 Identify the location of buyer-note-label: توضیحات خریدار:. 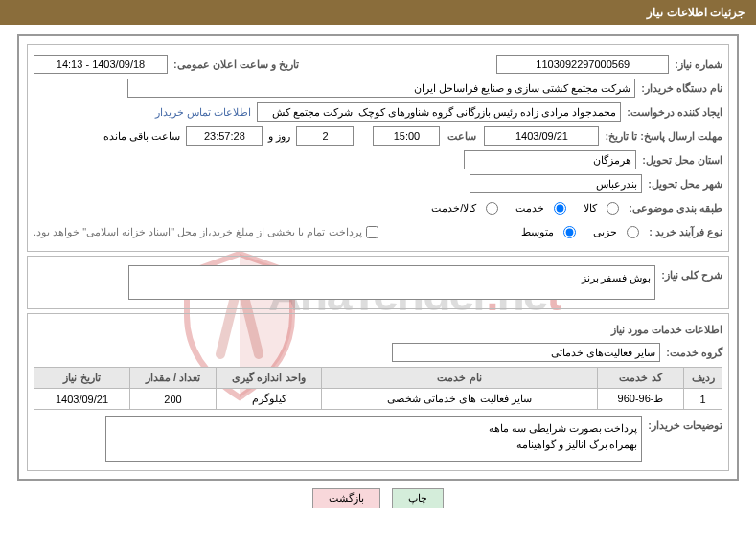
(685, 425).